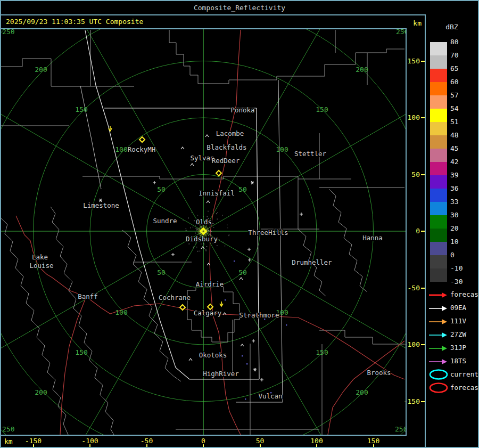 This screenshot has height=448, width=479. I want to click on city-label: Sundre, so click(165, 221).